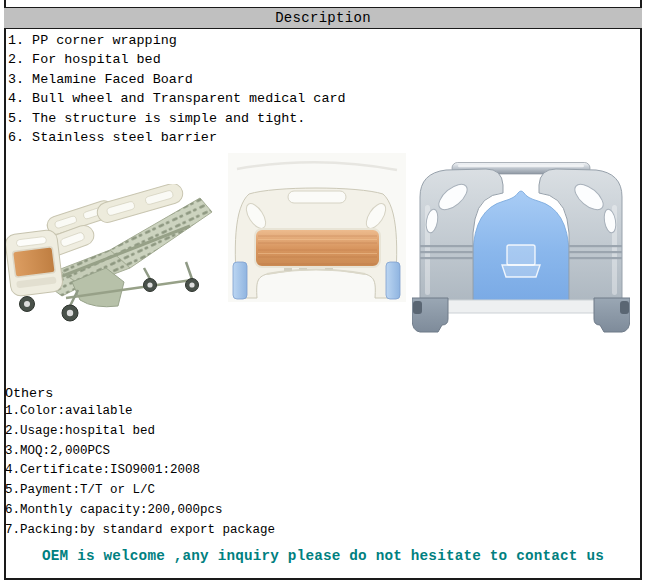 This screenshot has height=583, width=649. I want to click on headboard-blue-panel-photo: headboard-blue-panel-photo, so click(521, 248).